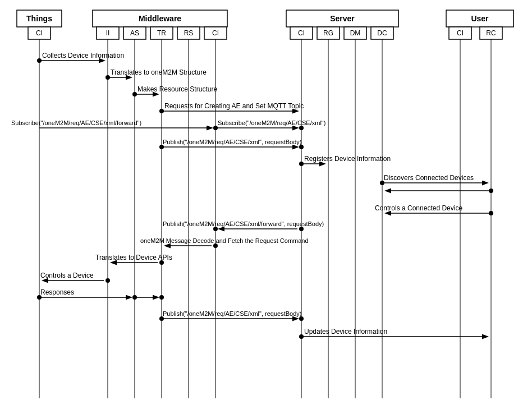 The width and height of the screenshot is (532, 400). What do you see at coordinates (328, 33) in the screenshot?
I see `svg-text: RG` at bounding box center [328, 33].